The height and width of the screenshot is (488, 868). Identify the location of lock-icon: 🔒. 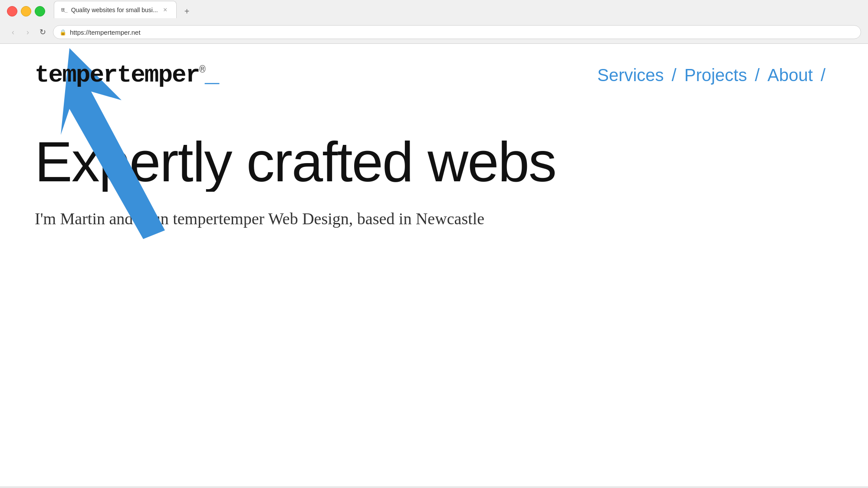
(63, 32).